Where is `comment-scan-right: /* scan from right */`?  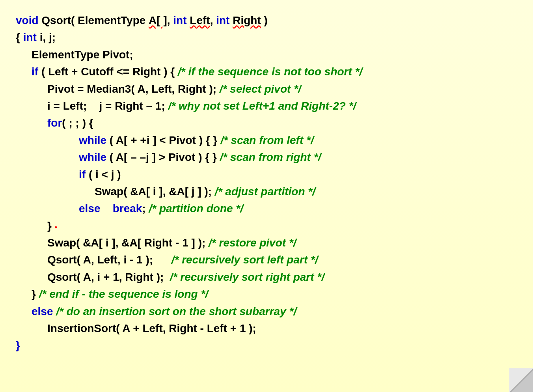
comment-scan-right: /* scan from right */ is located at coordinates (270, 157).